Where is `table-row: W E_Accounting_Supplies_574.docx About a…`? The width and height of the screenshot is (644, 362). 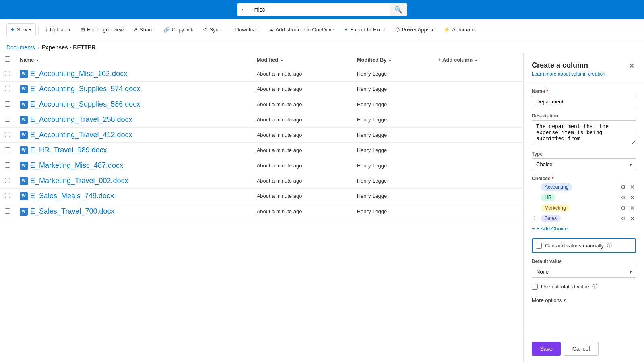
table-row: W E_Accounting_Supplies_574.docx About a… is located at coordinates (262, 89).